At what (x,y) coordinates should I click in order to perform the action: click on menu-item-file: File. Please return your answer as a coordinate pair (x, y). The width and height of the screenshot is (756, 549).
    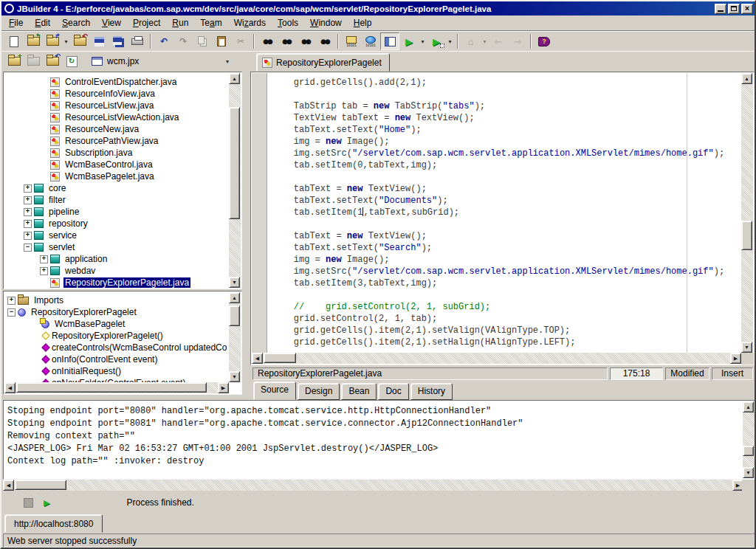
    Looking at the image, I should click on (16, 23).